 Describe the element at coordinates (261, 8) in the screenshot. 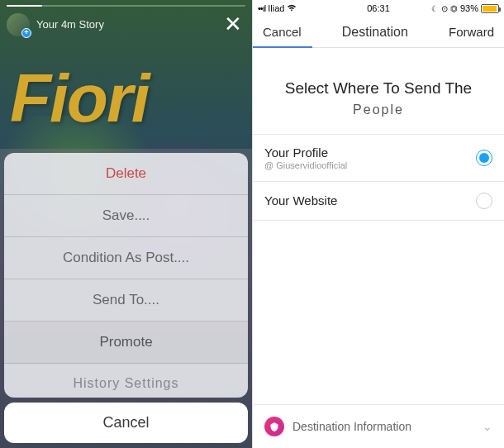

I see `signal-icon` at that location.